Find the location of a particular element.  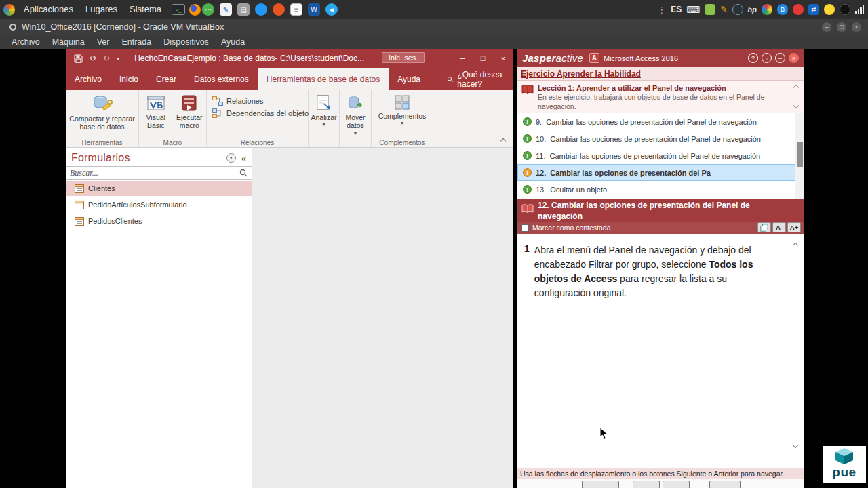

copy-button is located at coordinates (764, 228).